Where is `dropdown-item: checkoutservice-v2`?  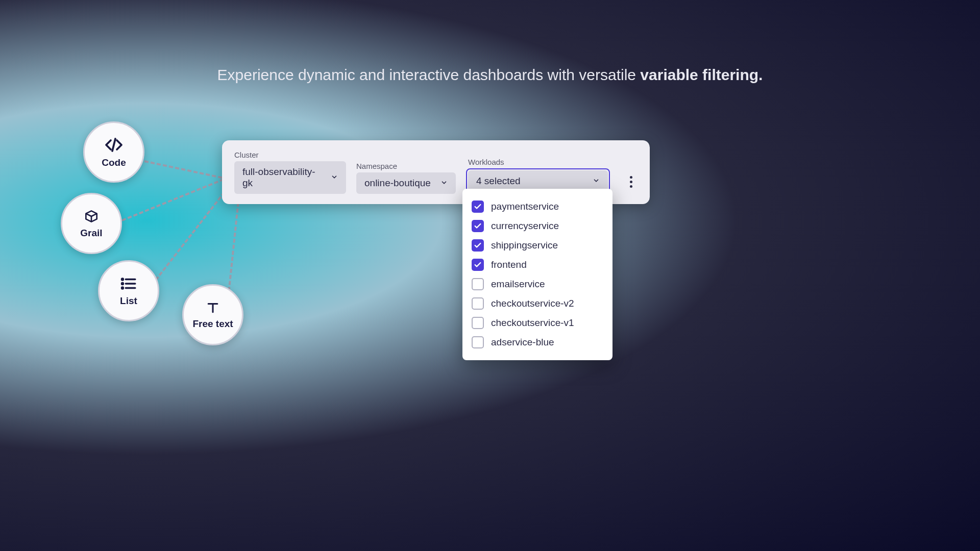 dropdown-item: checkoutservice-v2 is located at coordinates (537, 304).